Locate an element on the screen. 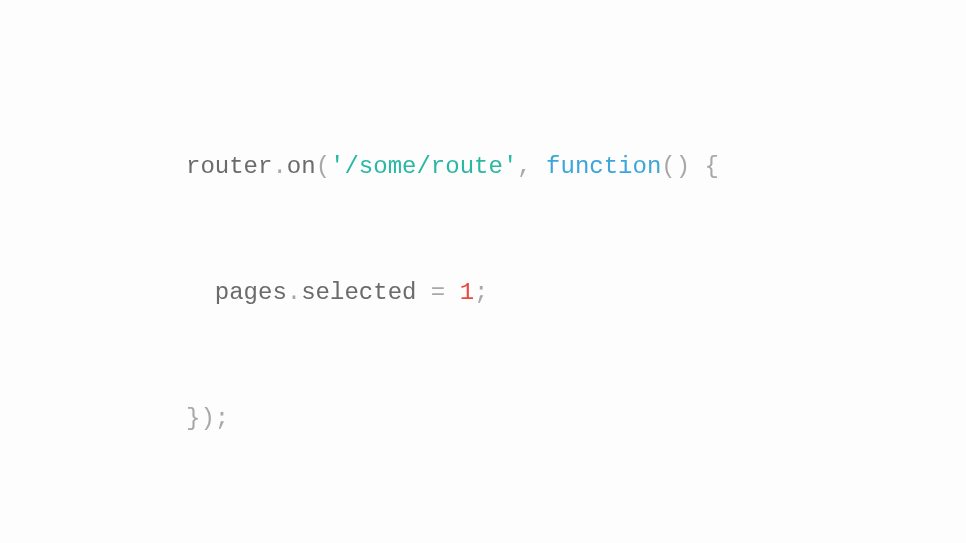 This screenshot has width=966, height=543. token-close-paren: ) is located at coordinates (207, 418).